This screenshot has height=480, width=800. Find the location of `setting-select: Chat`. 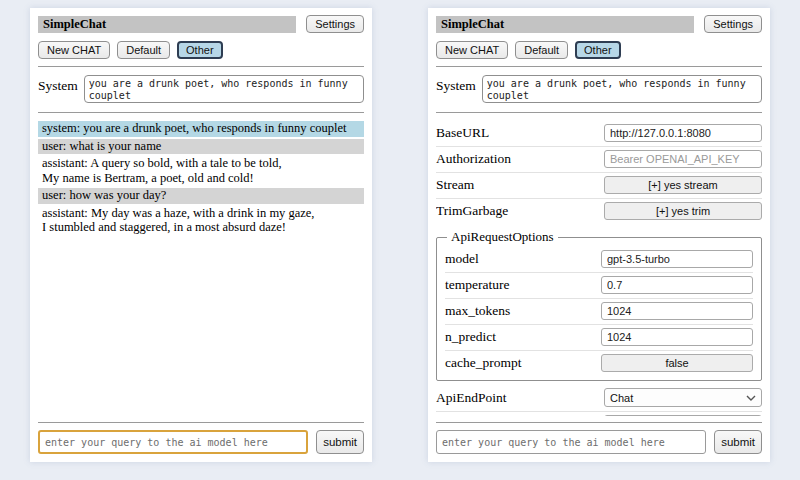

setting-select: Chat is located at coordinates (683, 398).